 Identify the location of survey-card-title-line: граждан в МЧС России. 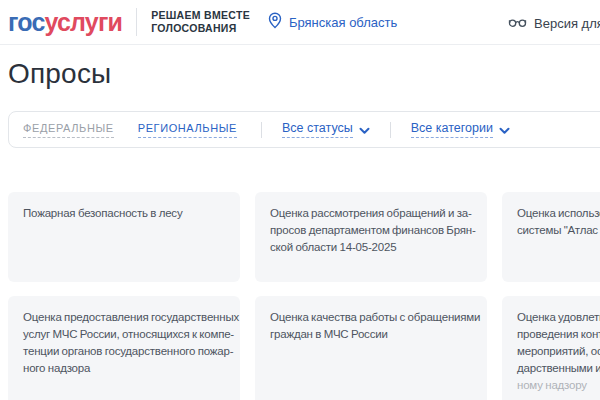
(371, 334).